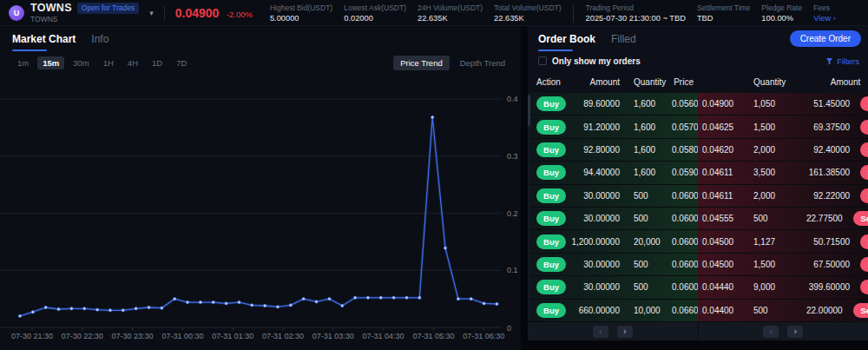 This screenshot has height=350, width=868. I want to click on buy-amount: 91.20000, so click(595, 127).